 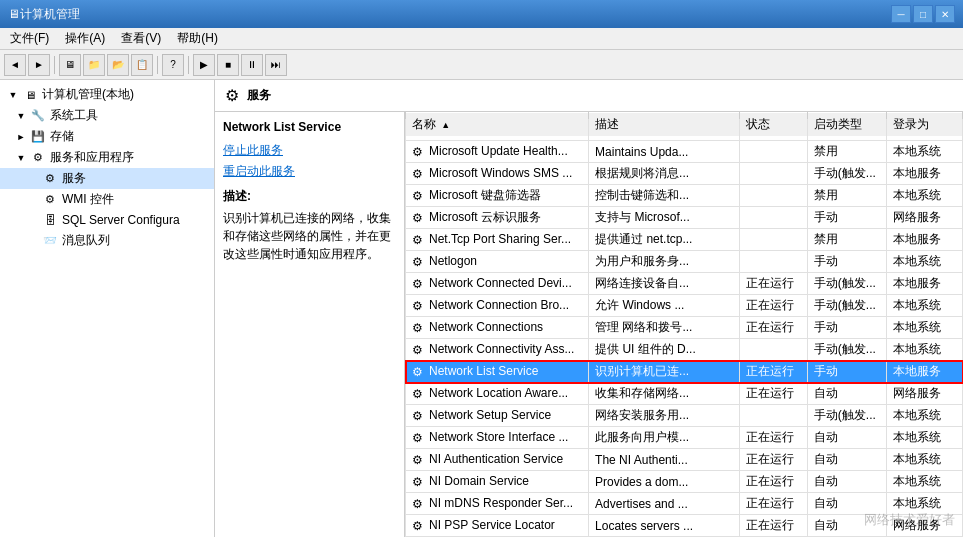 I want to click on service-name-cell: ⚙Microsoft 键盘筛选器, so click(x=498, y=196).